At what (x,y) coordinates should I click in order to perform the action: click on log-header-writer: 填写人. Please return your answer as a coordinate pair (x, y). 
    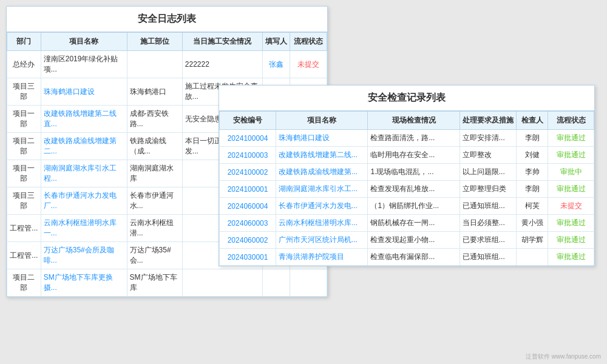
    Looking at the image, I should click on (276, 42).